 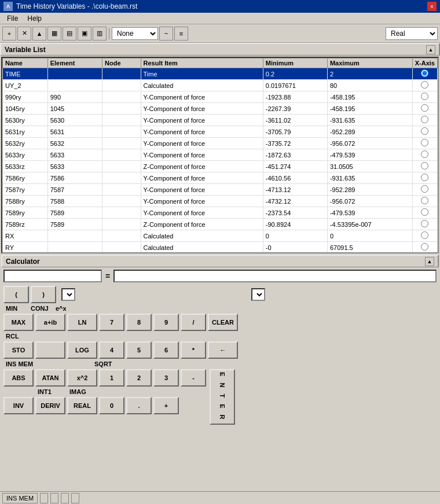 What do you see at coordinates (112, 350) in the screenshot?
I see `btn-4: 4` at bounding box center [112, 350].